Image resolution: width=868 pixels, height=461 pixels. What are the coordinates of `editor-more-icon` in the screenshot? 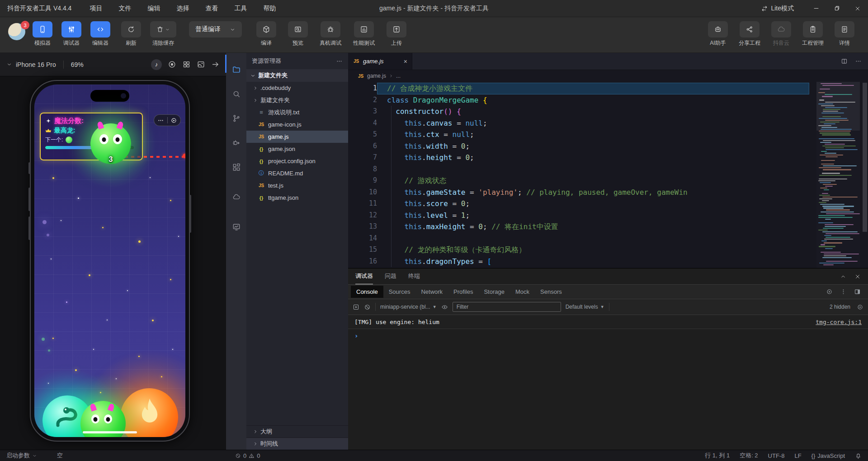 It's located at (858, 61).